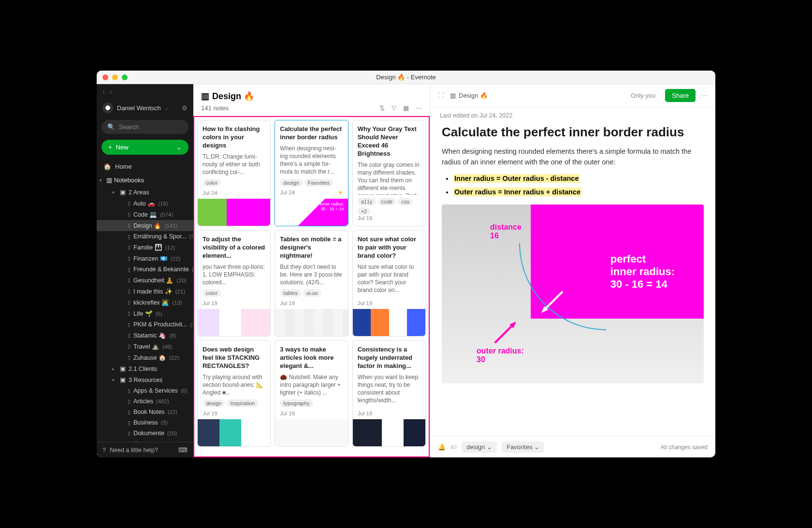  What do you see at coordinates (406, 77) in the screenshot?
I see `window-title: Design 🔥 - Evernote` at bounding box center [406, 77].